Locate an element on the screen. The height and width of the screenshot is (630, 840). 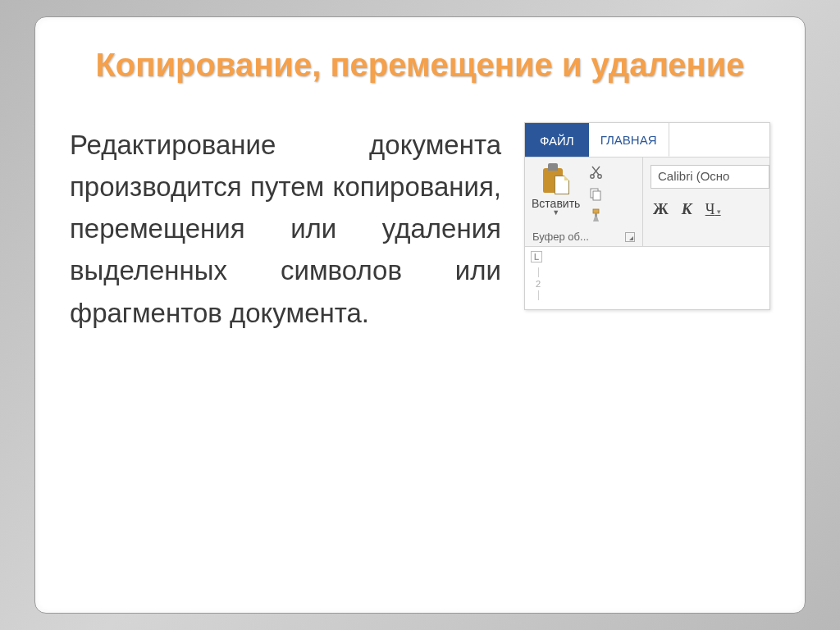
format-painter-icon is located at coordinates (596, 215).